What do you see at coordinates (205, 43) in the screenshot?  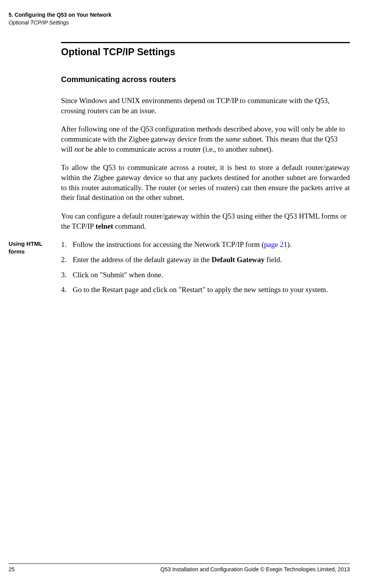 I see `section-divider` at bounding box center [205, 43].